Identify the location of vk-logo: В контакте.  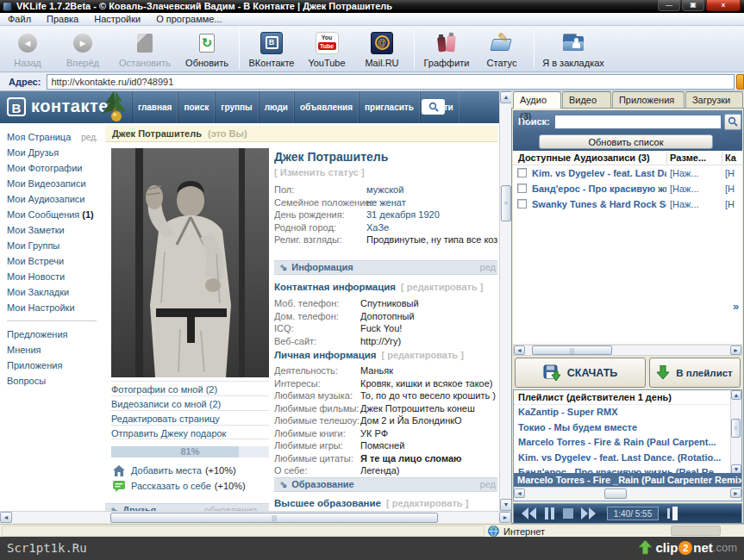
(58, 107).